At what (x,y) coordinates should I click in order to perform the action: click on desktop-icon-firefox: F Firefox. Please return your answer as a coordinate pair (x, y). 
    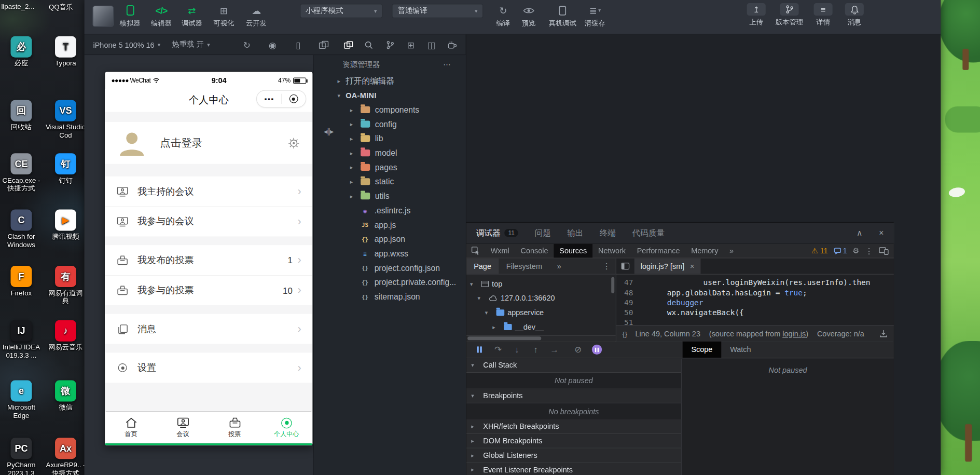
    Looking at the image, I should click on (21, 281).